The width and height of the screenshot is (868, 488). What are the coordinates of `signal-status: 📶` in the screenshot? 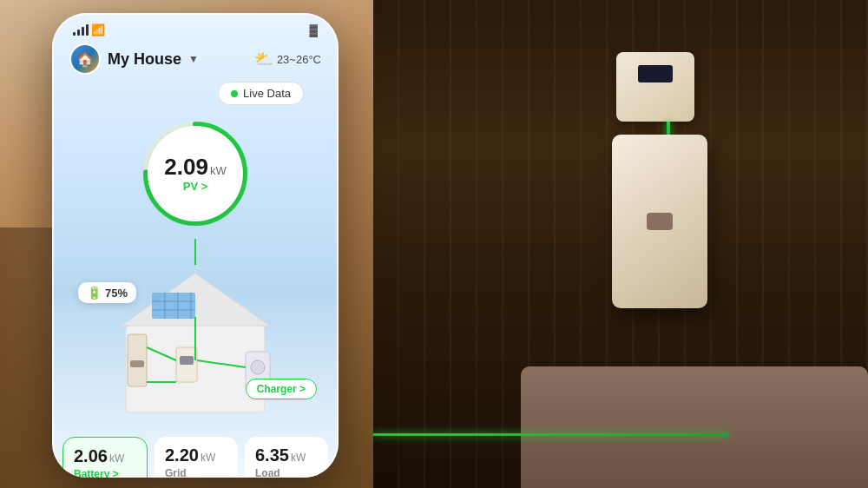 It's located at (89, 30).